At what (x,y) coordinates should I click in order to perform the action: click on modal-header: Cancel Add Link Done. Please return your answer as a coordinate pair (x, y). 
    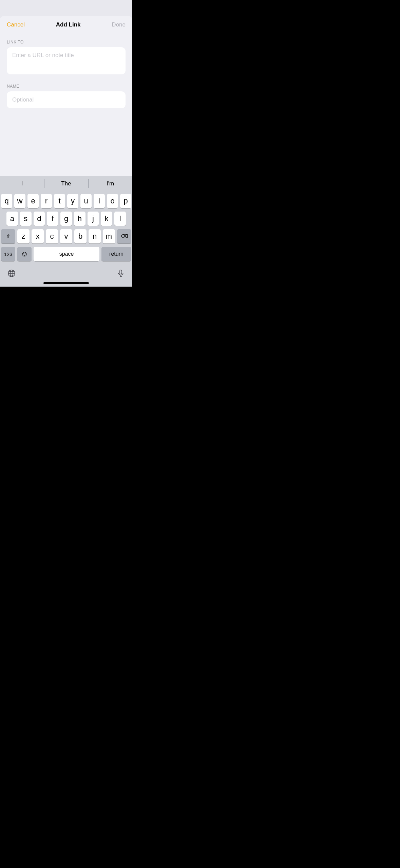
    Looking at the image, I should click on (66, 24).